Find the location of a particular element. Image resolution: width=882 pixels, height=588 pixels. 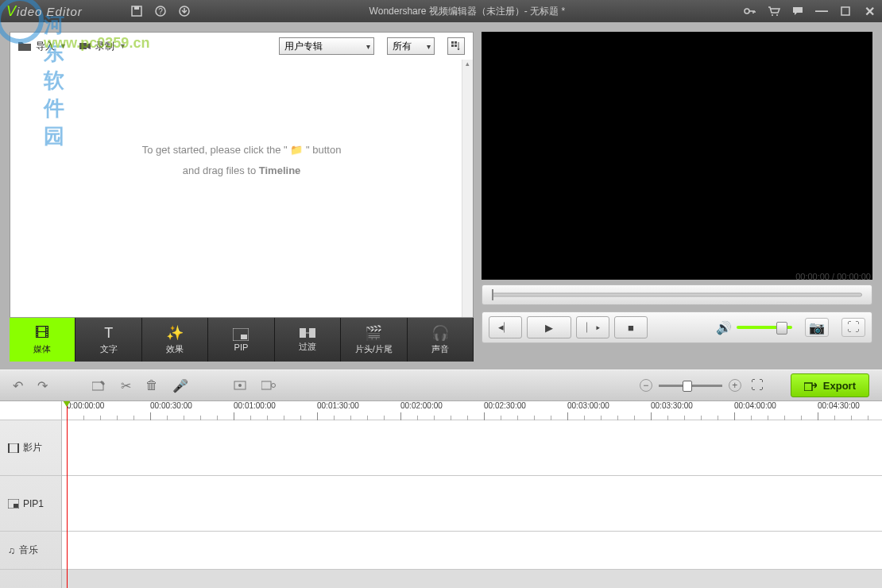

stop-button: ■ is located at coordinates (631, 327).